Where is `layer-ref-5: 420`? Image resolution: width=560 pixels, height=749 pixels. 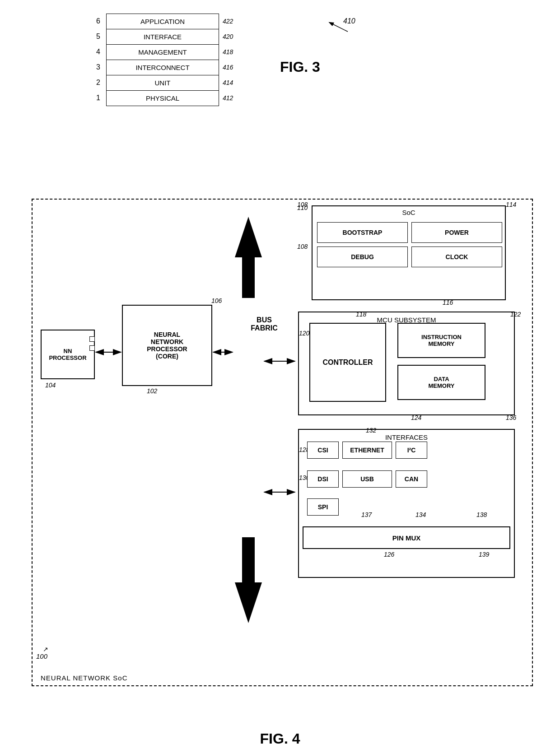 layer-ref-5: 420 is located at coordinates (228, 37).